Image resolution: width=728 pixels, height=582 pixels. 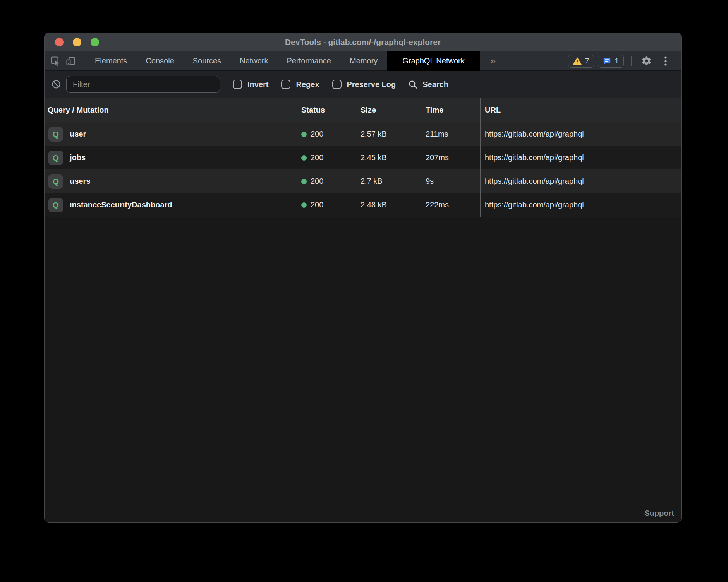 What do you see at coordinates (363, 134) in the screenshot?
I see `table-row: Q user 200 2.57 kB 211ms https://gitlab.…` at bounding box center [363, 134].